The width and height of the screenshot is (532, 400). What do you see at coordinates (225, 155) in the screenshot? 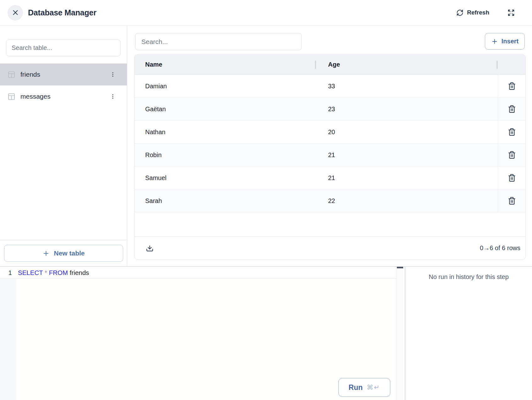
I see `cell-name: Robin` at bounding box center [225, 155].